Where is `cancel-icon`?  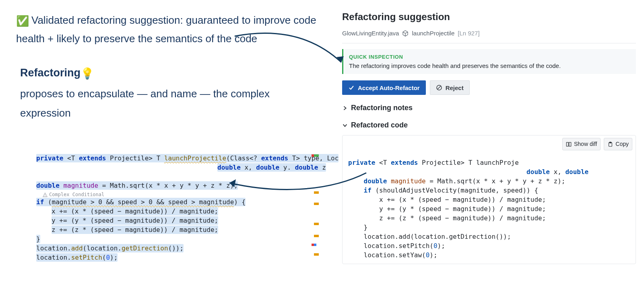
cancel-icon is located at coordinates (439, 88).